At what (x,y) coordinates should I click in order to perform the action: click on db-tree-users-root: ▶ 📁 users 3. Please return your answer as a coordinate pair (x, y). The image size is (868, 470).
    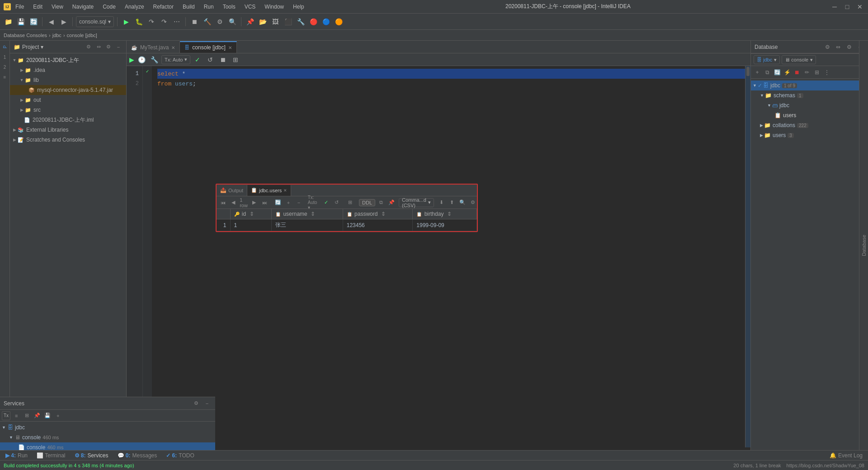
    Looking at the image, I should click on (809, 135).